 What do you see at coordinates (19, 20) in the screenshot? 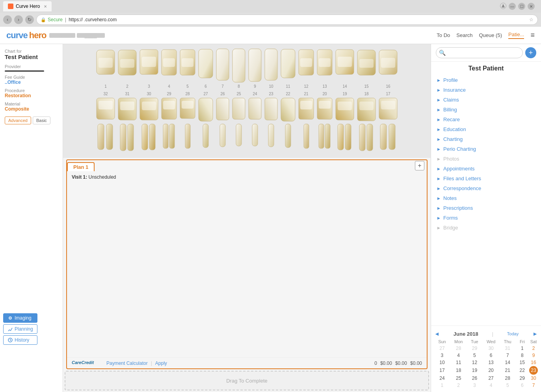
I see `forward-button: ›` at bounding box center [19, 20].